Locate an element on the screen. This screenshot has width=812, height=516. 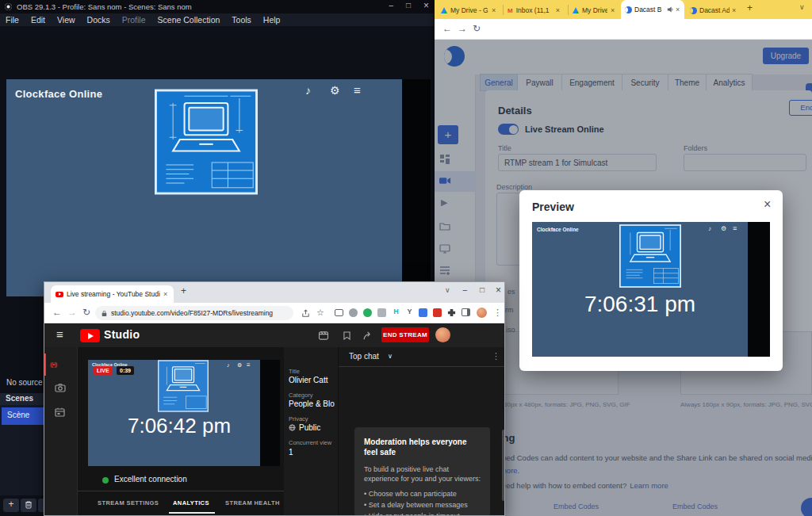
puzzle-icon is located at coordinates (452, 312).